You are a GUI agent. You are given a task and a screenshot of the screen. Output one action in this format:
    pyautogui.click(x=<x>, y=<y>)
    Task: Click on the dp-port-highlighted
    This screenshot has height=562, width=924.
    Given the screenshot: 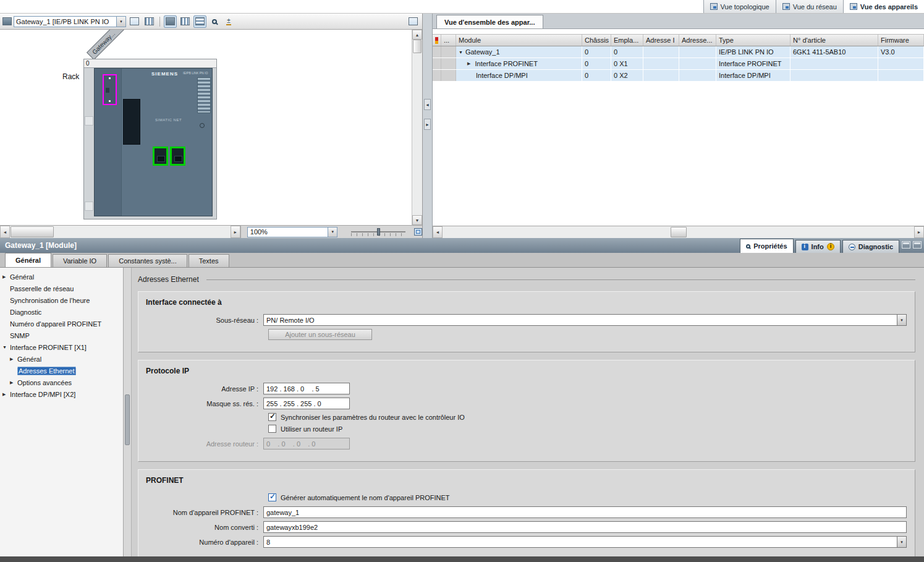 What is the action you would take?
    pyautogui.click(x=110, y=90)
    